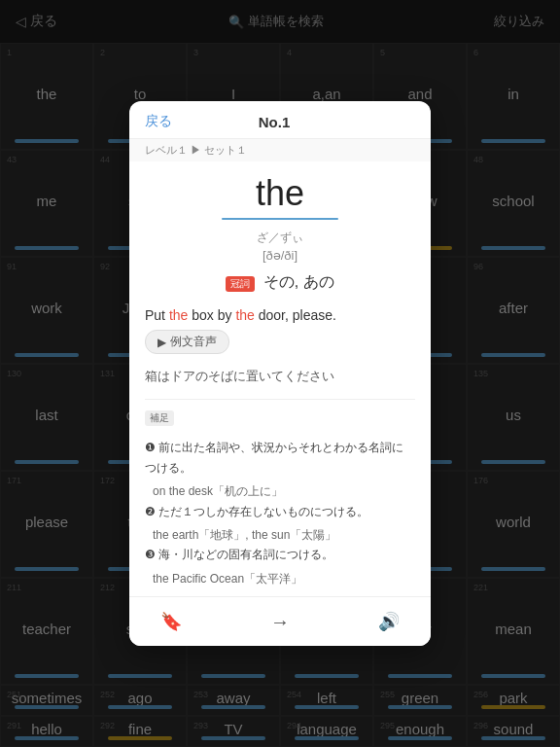 The height and width of the screenshot is (747, 560). Describe the element at coordinates (161, 342) in the screenshot. I see `play-icon: ▶` at that location.